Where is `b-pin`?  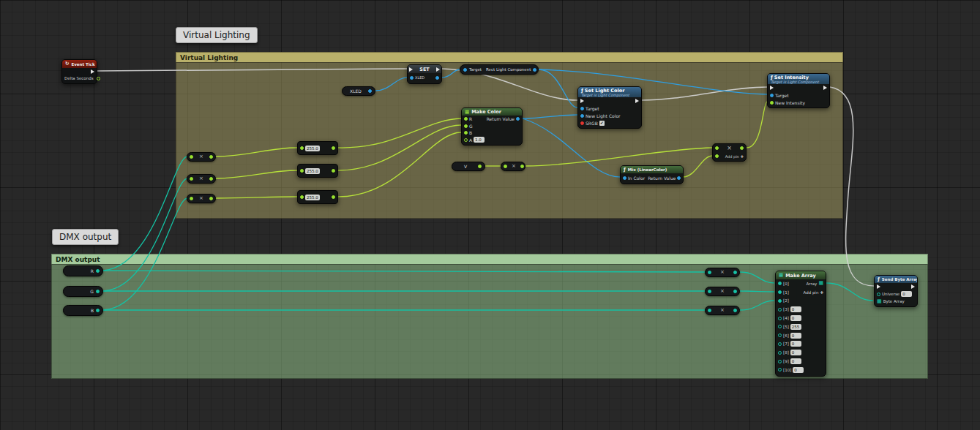
b-pin is located at coordinates (465, 133).